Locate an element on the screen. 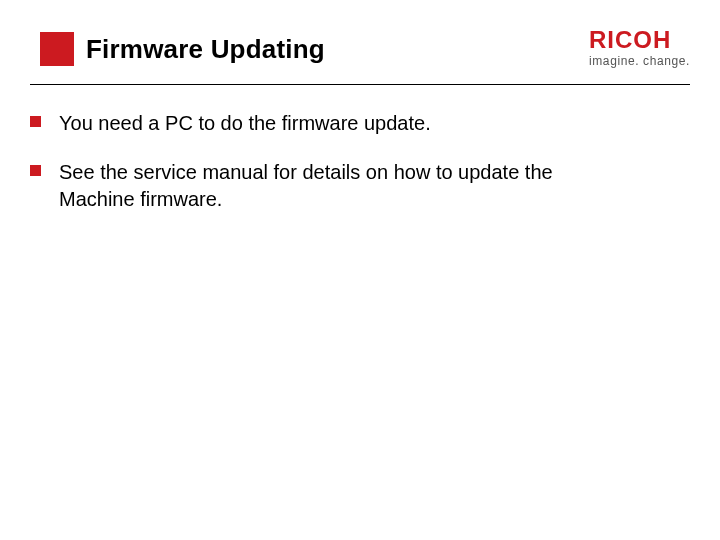 The height and width of the screenshot is (540, 720). title-accent-square-icon is located at coordinates (57, 49).